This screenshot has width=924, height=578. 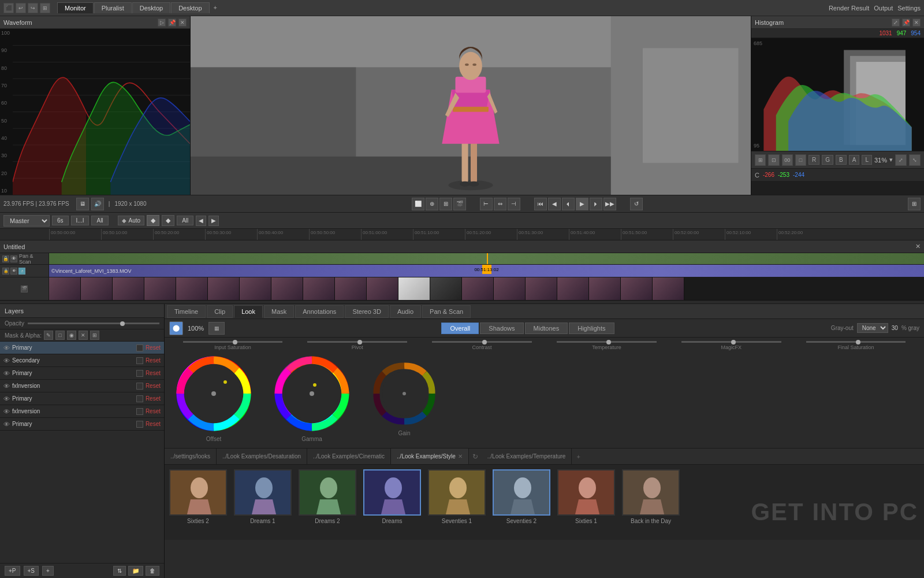 What do you see at coordinates (217, 328) in the screenshot?
I see `look-grid-icon: ▦` at bounding box center [217, 328].